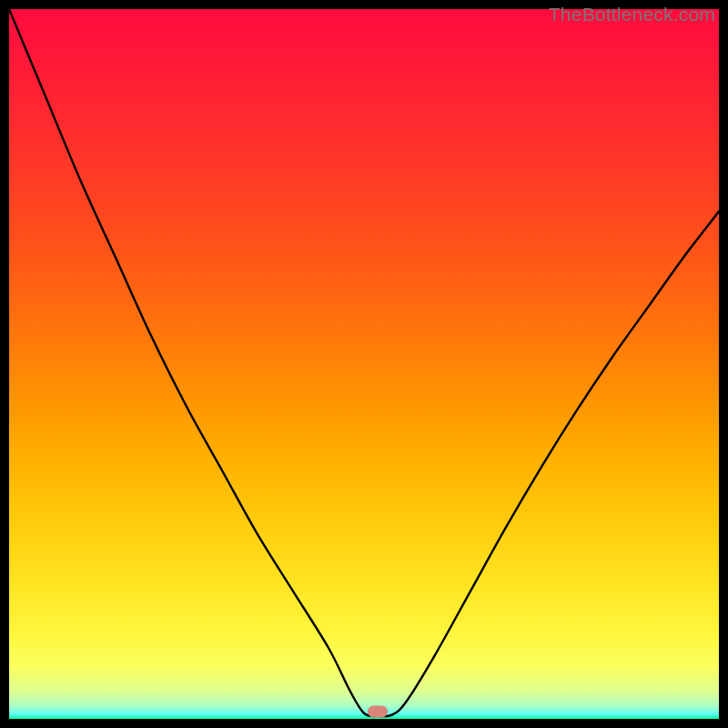 Image resolution: width=728 pixels, height=728 pixels. Describe the element at coordinates (378, 712) in the screenshot. I see `optimal-point-marker` at that location.